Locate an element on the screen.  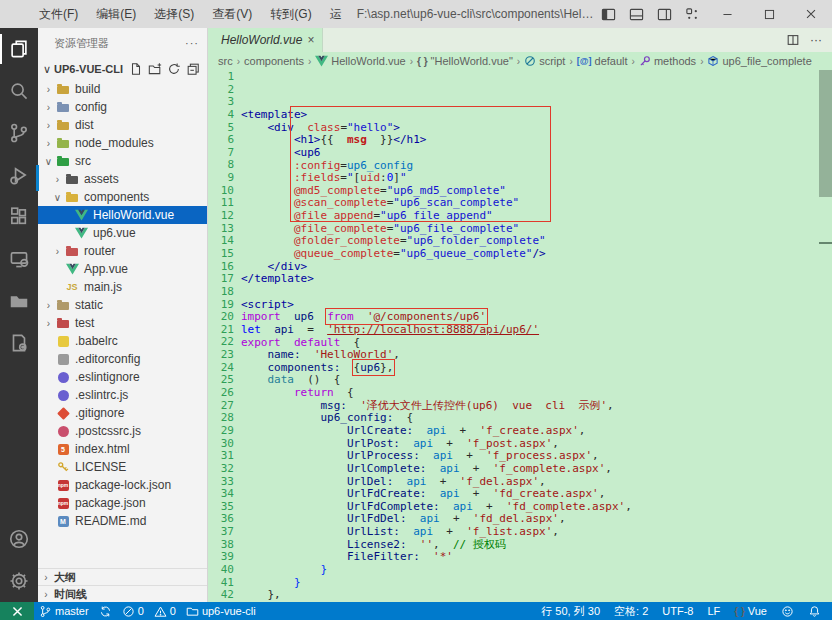
code-line-12: @queue_complete="up6_queue_complete"/> is located at coordinates (536, 254).